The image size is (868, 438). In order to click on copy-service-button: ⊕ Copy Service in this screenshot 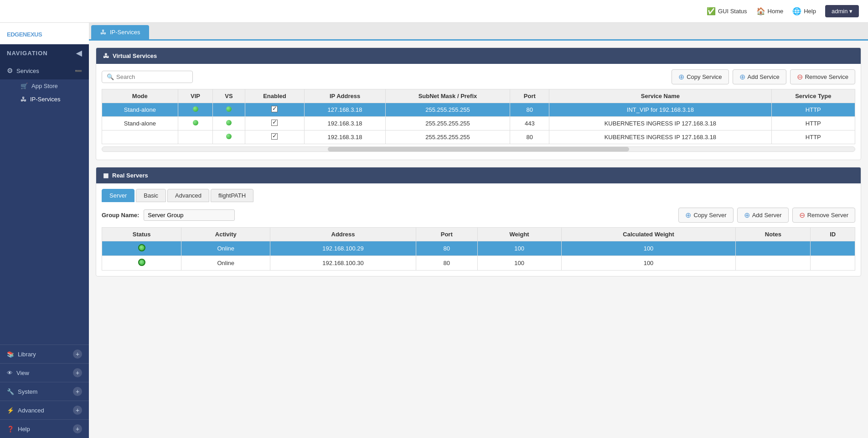, I will do `click(700, 77)`.